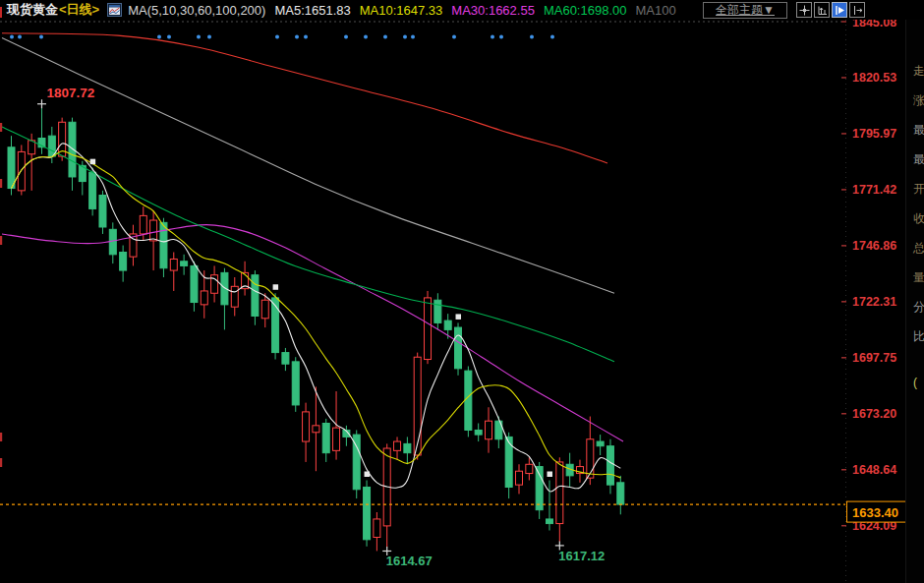 The height and width of the screenshot is (583, 924). I want to click on clipped-quote-glyph: 最, so click(918, 130).